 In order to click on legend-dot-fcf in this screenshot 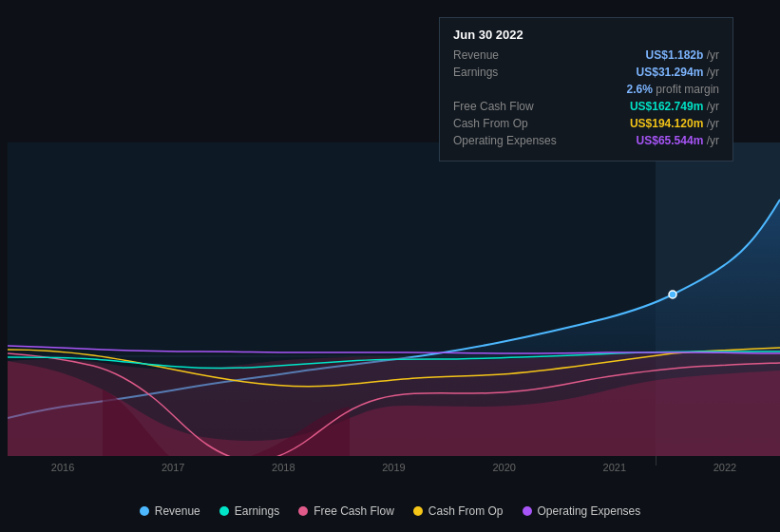, I will do `click(303, 511)`.